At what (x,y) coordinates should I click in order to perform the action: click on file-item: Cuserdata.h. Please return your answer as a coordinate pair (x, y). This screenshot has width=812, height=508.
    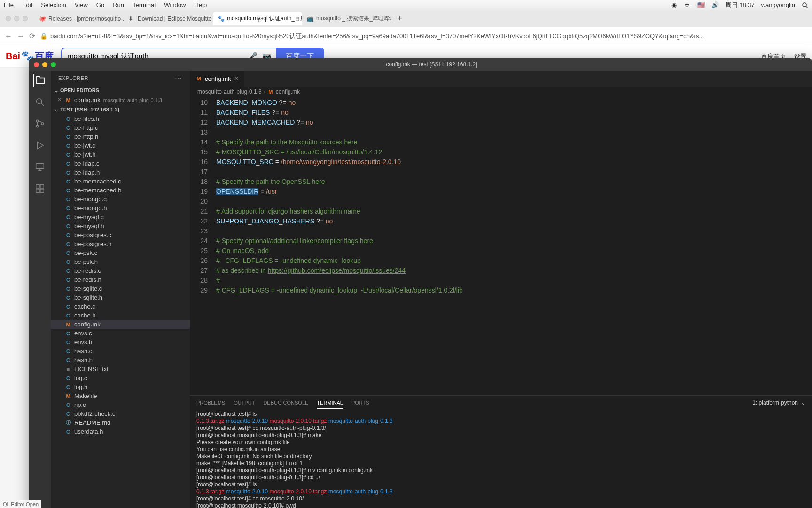
    Looking at the image, I should click on (120, 432).